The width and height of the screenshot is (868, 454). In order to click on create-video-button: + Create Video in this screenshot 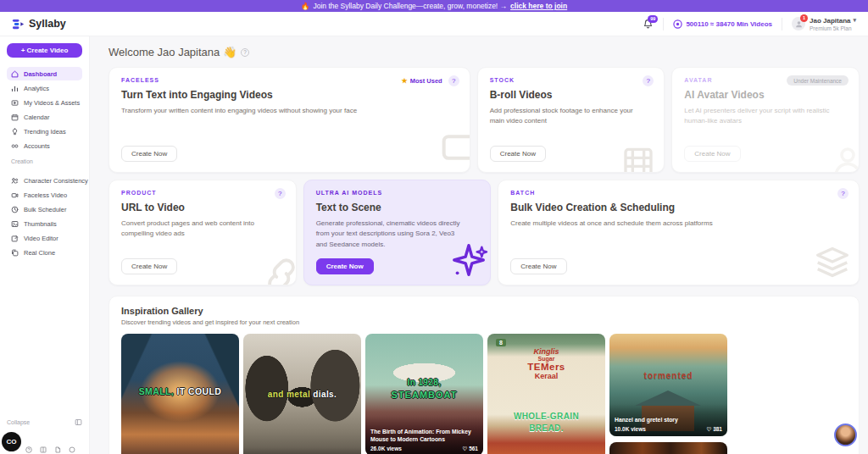, I will do `click(44, 51)`.